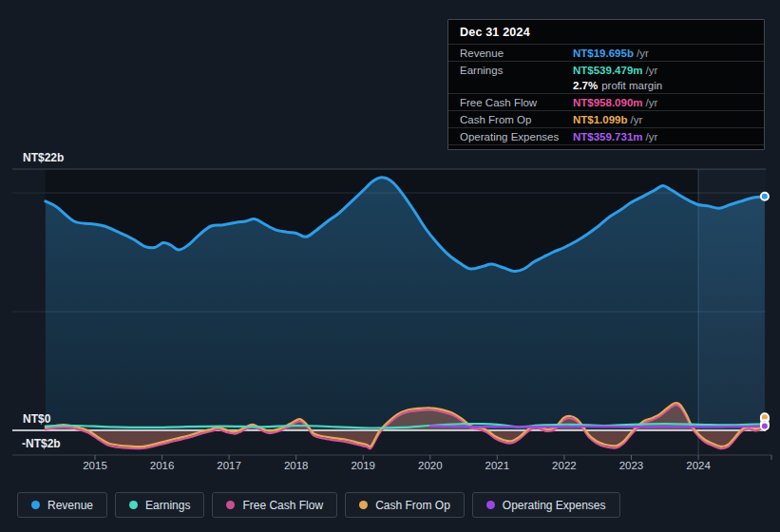 This screenshot has width=780, height=532. What do you see at coordinates (363, 505) in the screenshot?
I see `cash-from-op-dot-icon` at bounding box center [363, 505].